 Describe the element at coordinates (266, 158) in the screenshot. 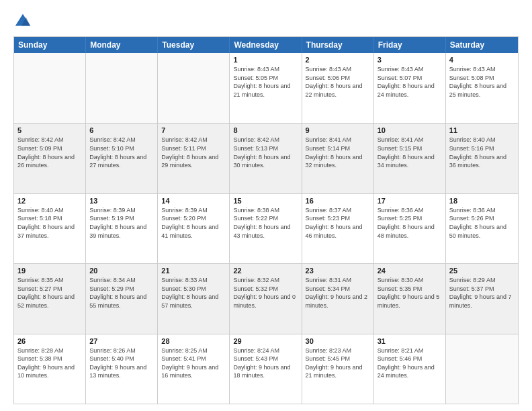

I see `calendar-cell: 8Sunrise: 8:42 AM Sunset: 5:13 PM Daylig…` at that location.